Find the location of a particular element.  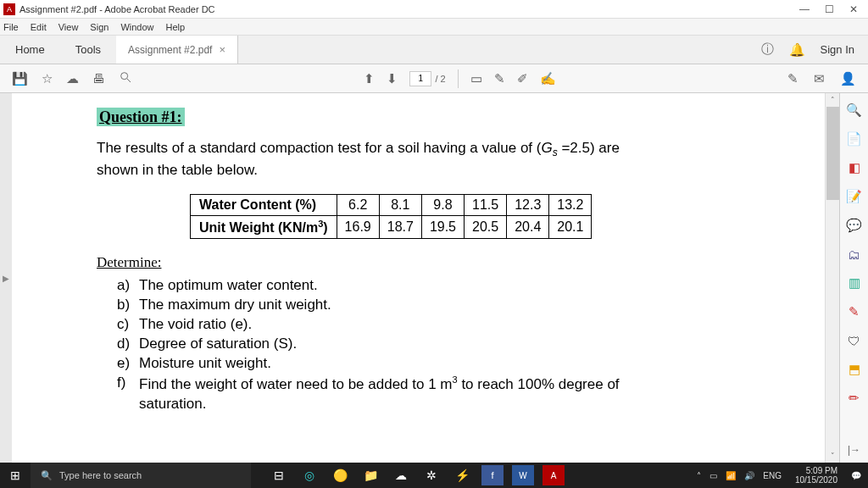

toolbar: 💾 ☆ ☁ 🖶 ⬆ ⬇ / 2 ▭ ✎ ✐ ✍ ✎ ✉ 👤 is located at coordinates (434, 79).